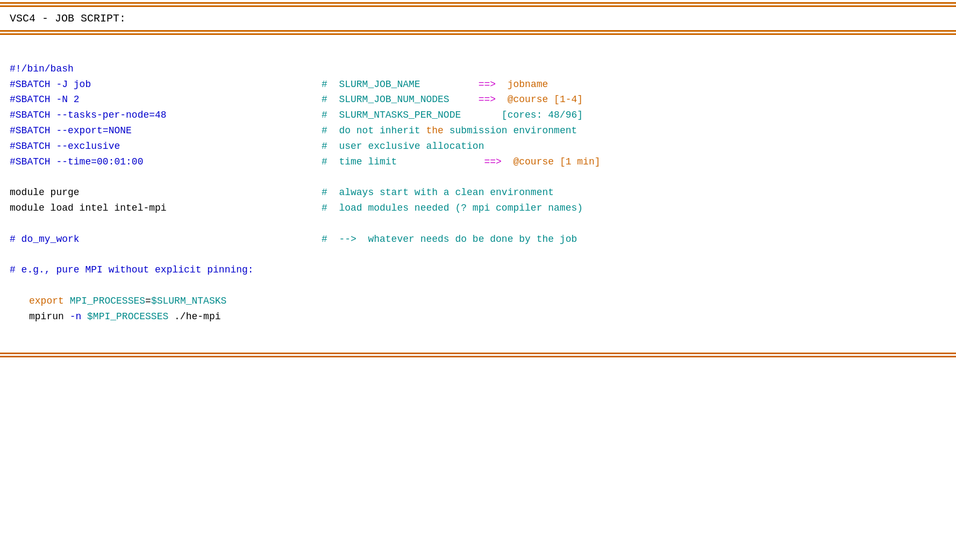 Image resolution: width=956 pixels, height=560 pixels. Describe the element at coordinates (166, 162) in the screenshot. I see `sbatch-time: #SBATCH --time=00:01:00` at that location.